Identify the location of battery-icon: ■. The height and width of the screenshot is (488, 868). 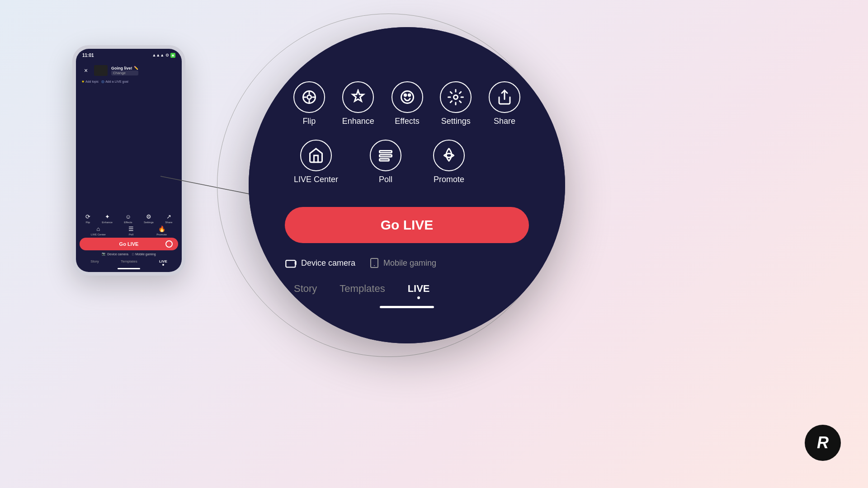
(173, 55).